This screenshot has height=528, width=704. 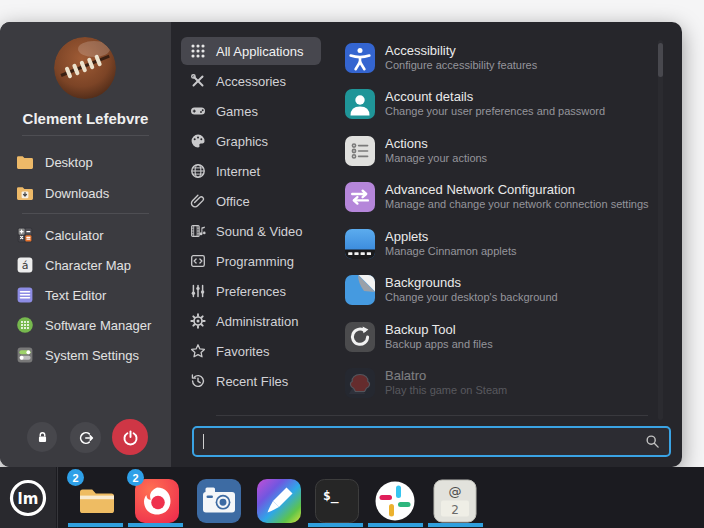 What do you see at coordinates (85, 68) in the screenshot?
I see `avatar` at bounding box center [85, 68].